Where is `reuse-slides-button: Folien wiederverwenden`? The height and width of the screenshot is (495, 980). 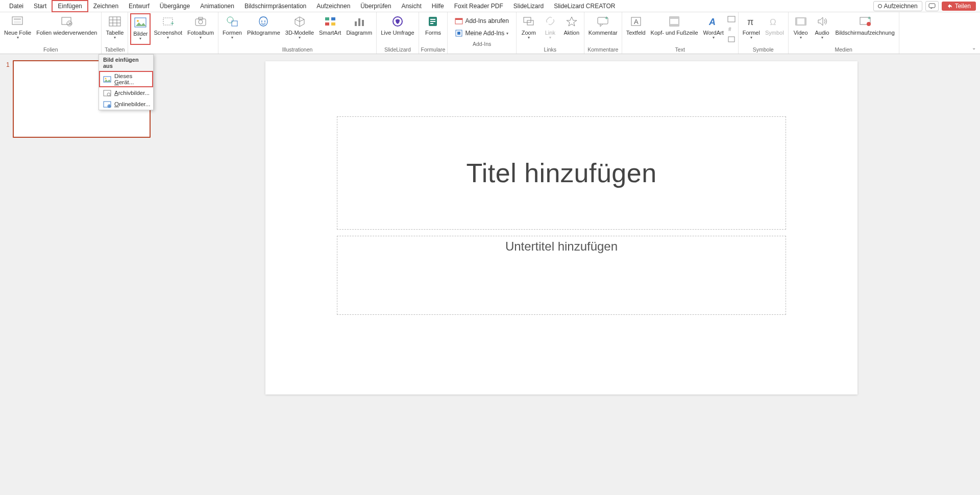
reuse-slides-button: Folien wiederverwenden is located at coordinates (66, 29).